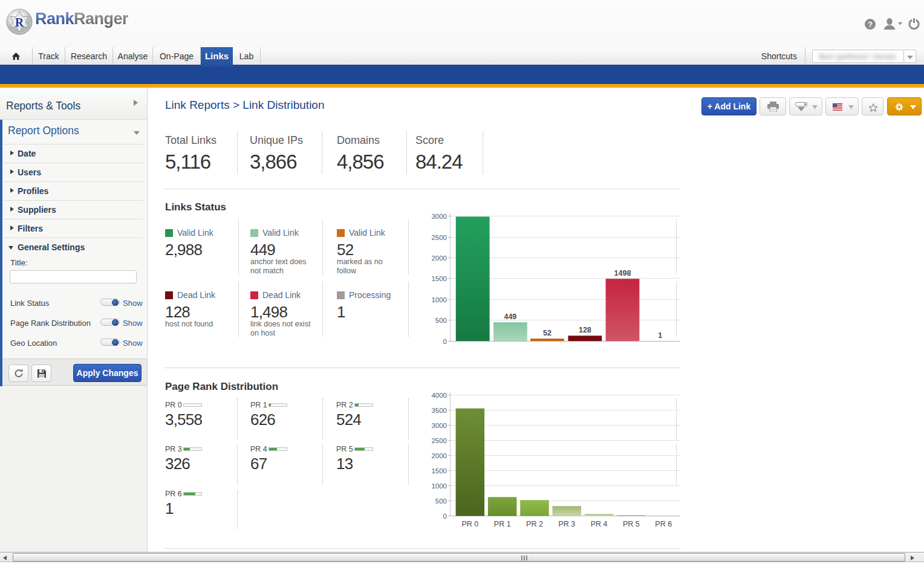 The height and width of the screenshot is (564, 924). Describe the element at coordinates (503, 524) in the screenshot. I see `svg-text: PR 1` at that location.